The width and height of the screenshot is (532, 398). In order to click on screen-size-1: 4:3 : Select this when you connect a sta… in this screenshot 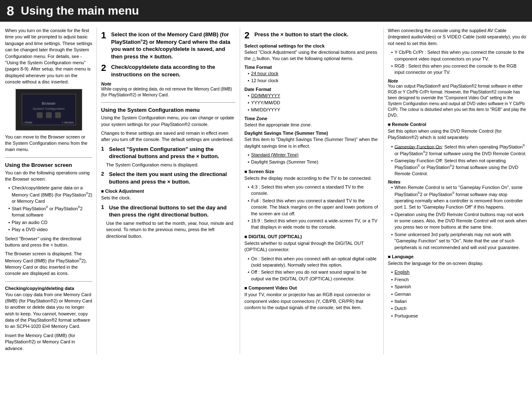, I will do `click(313, 190)`.